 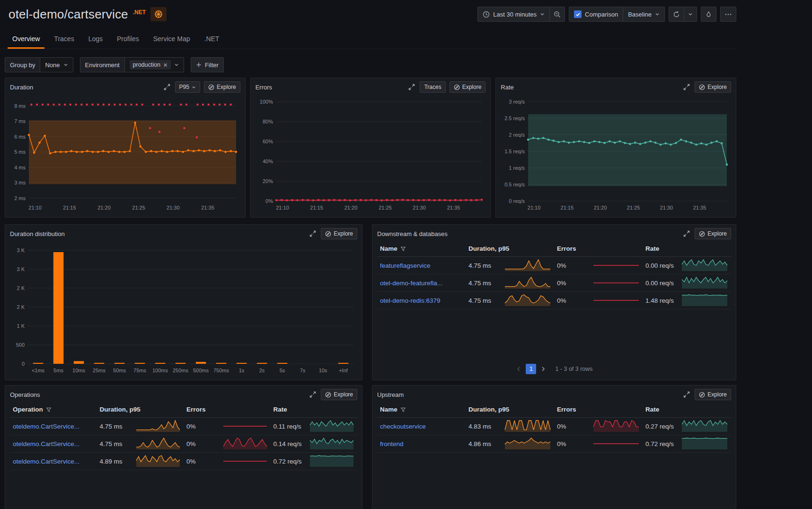 What do you see at coordinates (601, 14) in the screenshot?
I see `comparison-label: Comparison` at bounding box center [601, 14].